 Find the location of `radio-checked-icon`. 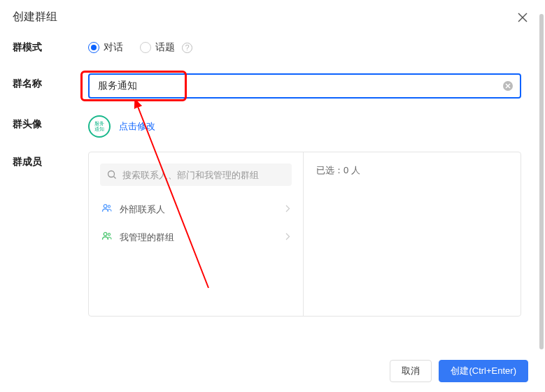

radio-checked-icon is located at coordinates (94, 48).